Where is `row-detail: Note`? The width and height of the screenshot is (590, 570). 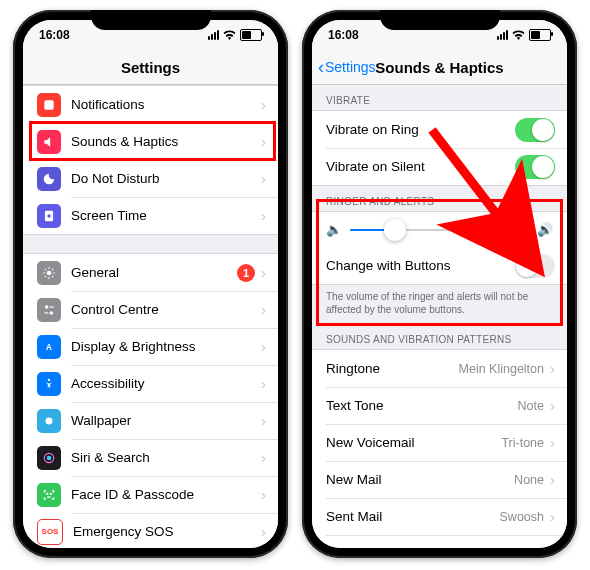
row-detail: Note is located at coordinates (531, 406).